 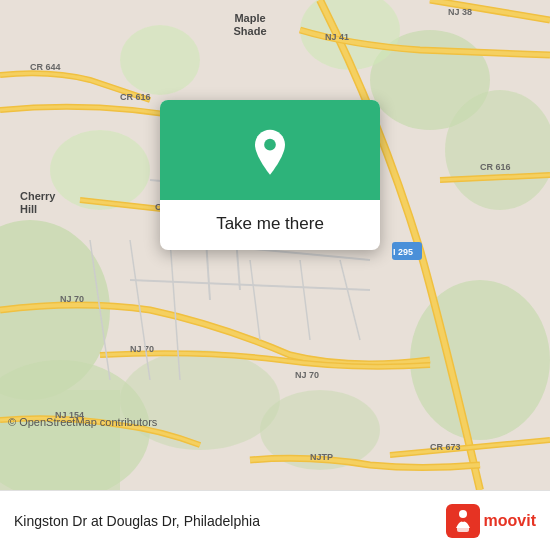 I want to click on svg-text: CR 673, so click(x=446, y=447).